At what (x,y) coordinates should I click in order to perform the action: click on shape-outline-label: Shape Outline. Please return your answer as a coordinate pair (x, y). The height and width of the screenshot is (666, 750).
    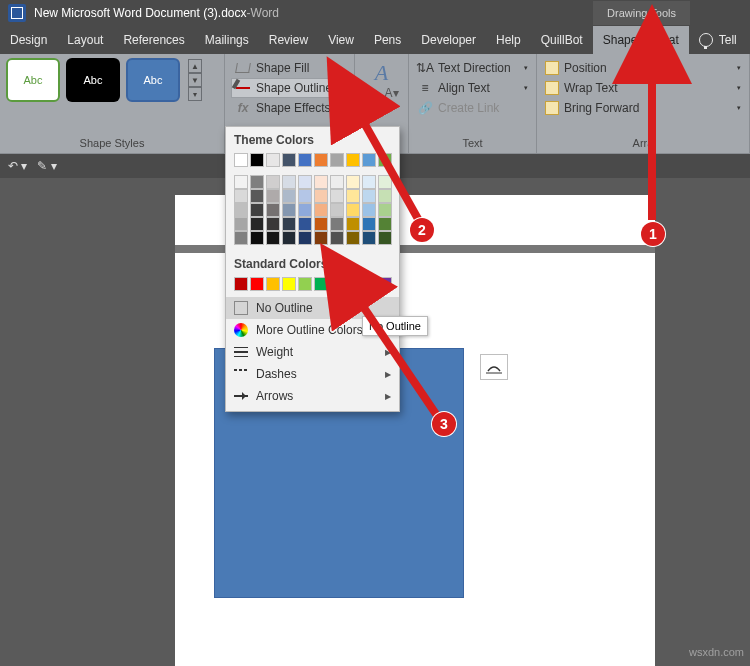
    Looking at the image, I should click on (294, 88).